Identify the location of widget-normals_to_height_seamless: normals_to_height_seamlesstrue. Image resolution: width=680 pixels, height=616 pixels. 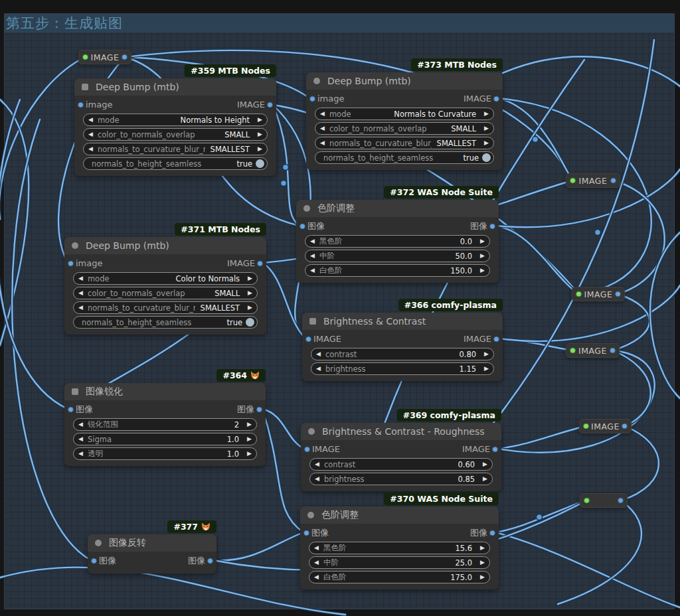
(404, 158).